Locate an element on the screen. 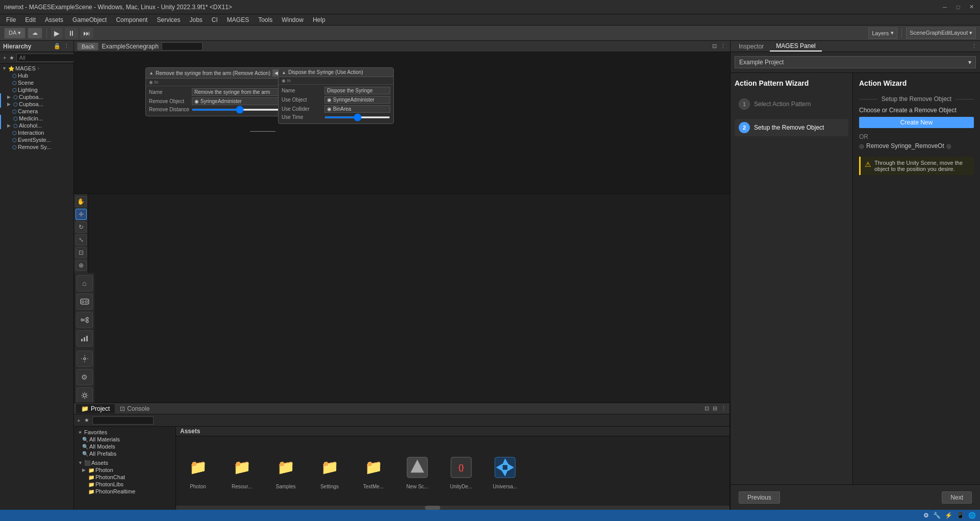 This screenshot has width=980, height=521. tree-item-medicin: ⬡ Medicin... is located at coordinates (37, 118).